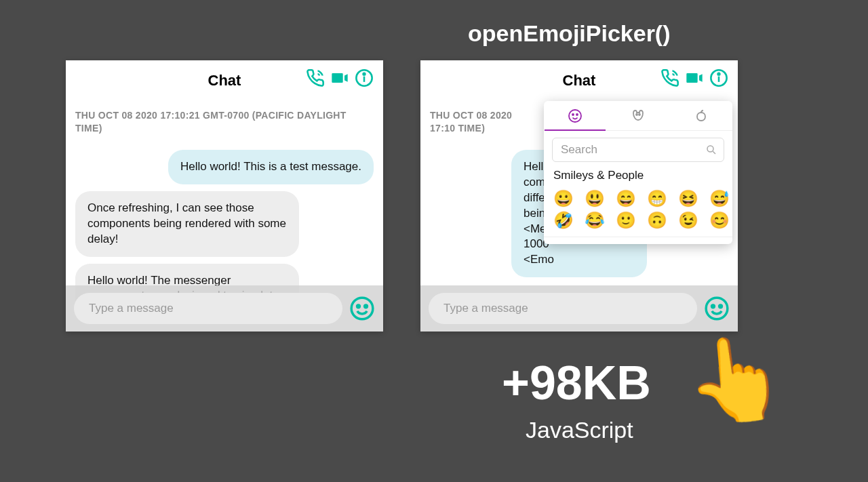 The width and height of the screenshot is (868, 482). Describe the element at coordinates (656, 199) in the screenshot. I see `emoji-cell: 😁` at that location.